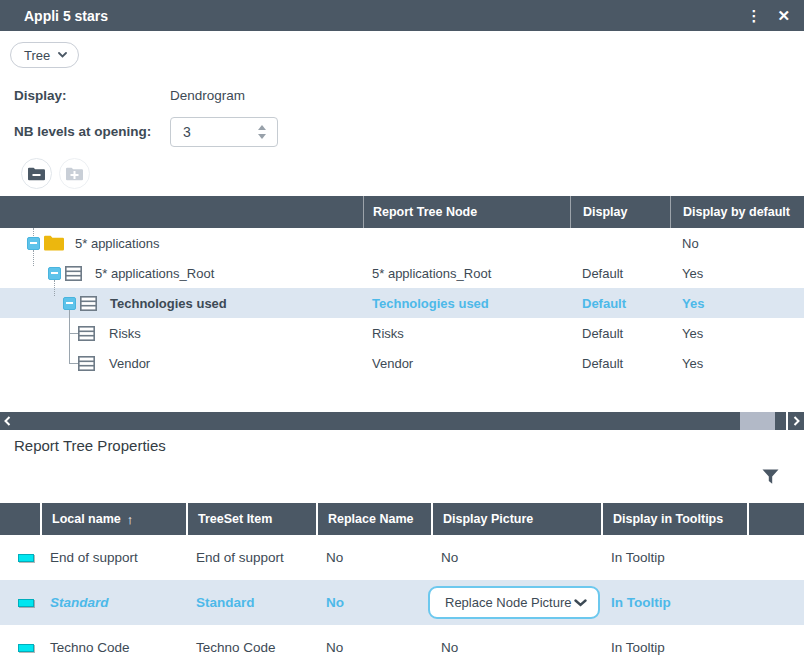 Image resolution: width=804 pixels, height=663 pixels. What do you see at coordinates (402, 519) in the screenshot?
I see `properties-table-header: Local name ↑ TreeSet Item Replace Name D…` at bounding box center [402, 519].